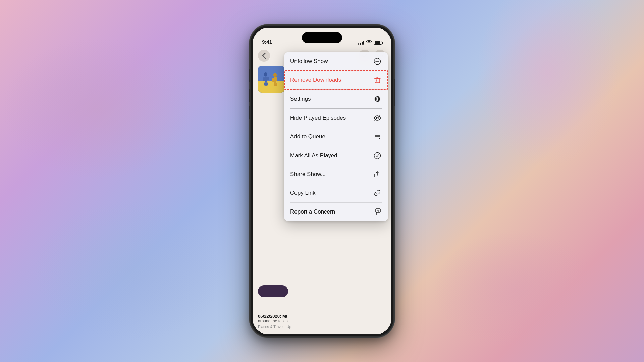 This screenshot has width=644, height=362. What do you see at coordinates (361, 43) in the screenshot?
I see `signal-icon` at bounding box center [361, 43].